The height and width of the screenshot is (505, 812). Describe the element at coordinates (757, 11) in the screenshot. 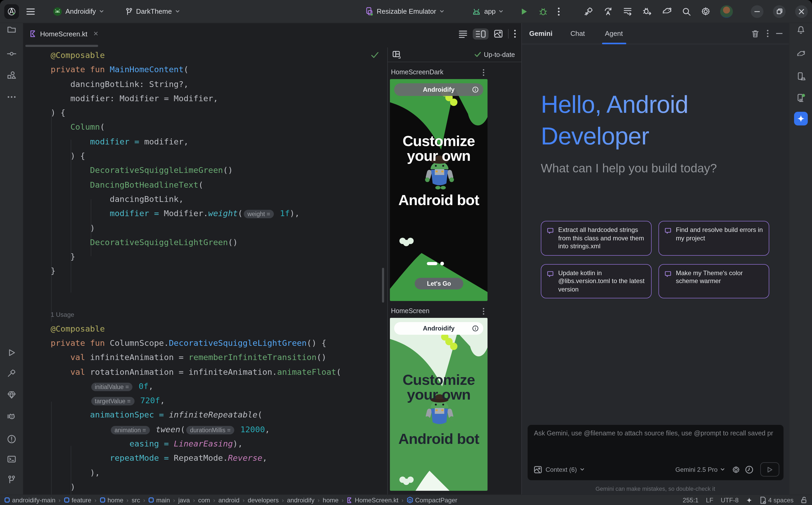

I see `minimize-button` at that location.